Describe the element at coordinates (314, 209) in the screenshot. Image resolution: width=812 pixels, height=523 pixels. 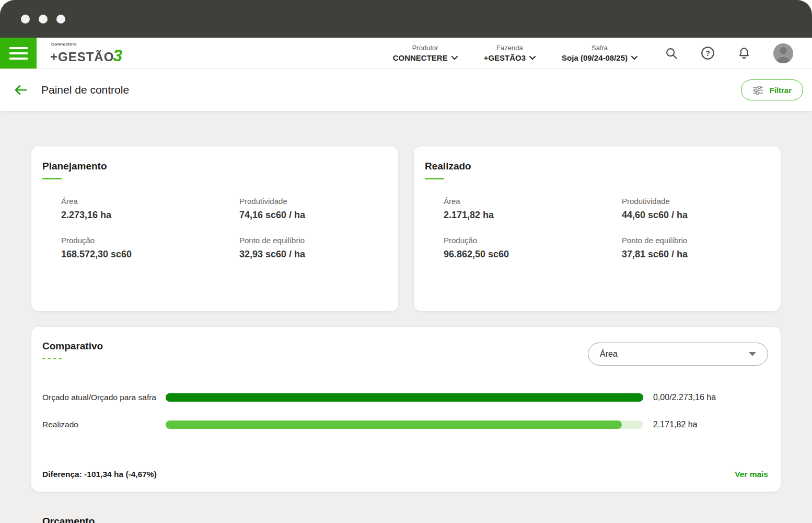
I see `stat-produtividade: Produtividade 74,16 sc60 / ha` at that location.